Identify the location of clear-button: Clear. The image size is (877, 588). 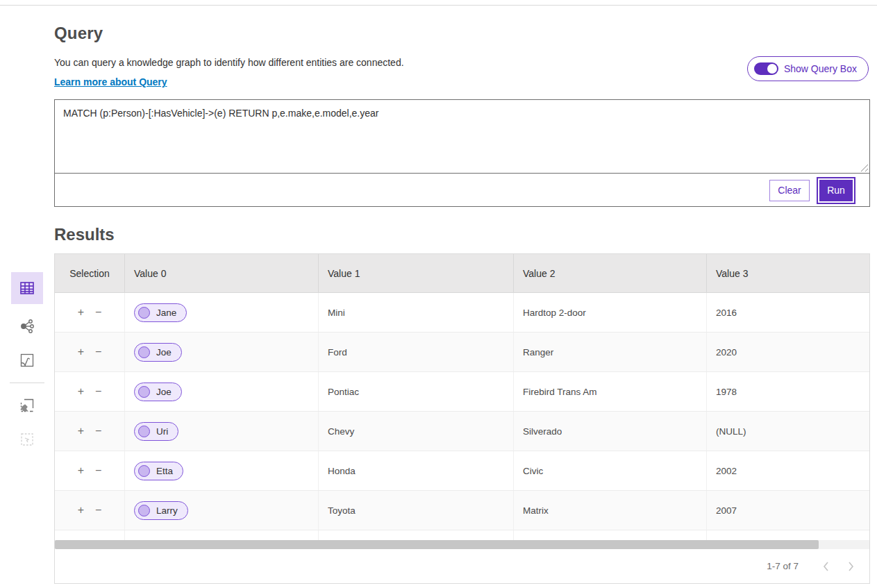
(790, 190).